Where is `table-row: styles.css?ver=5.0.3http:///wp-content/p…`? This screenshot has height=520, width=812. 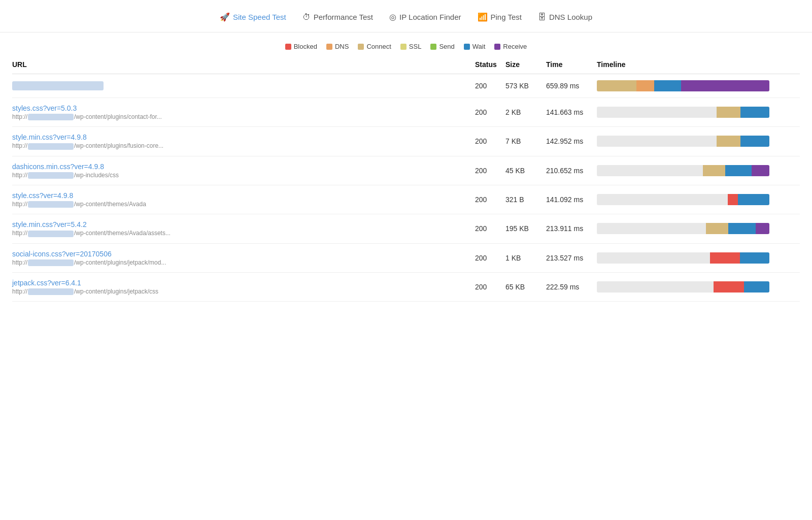 table-row: styles.css?ver=5.0.3http:///wp-content/p… is located at coordinates (406, 113).